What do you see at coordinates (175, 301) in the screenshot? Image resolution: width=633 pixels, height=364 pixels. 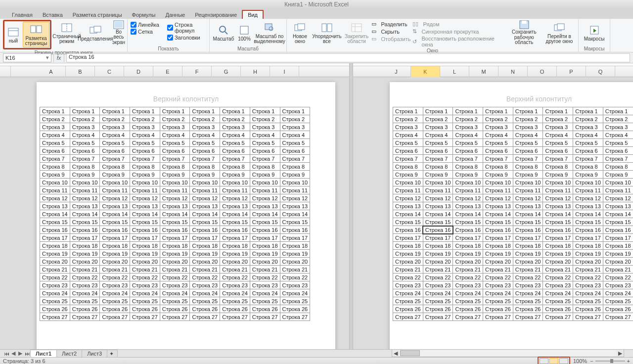 I see `table-row: Строка 25Строка 25Строка 25Строка 25Стро…` at bounding box center [175, 301].